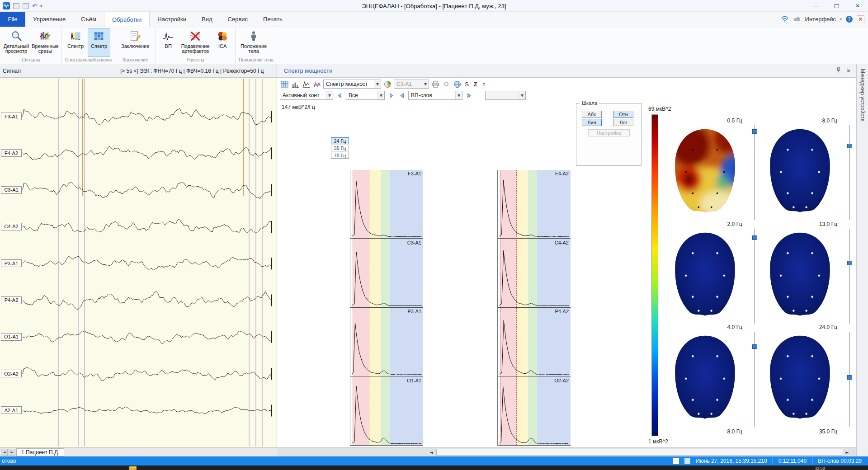  I want to click on channel-label-F4-A2: F4-A2, so click(11, 153).